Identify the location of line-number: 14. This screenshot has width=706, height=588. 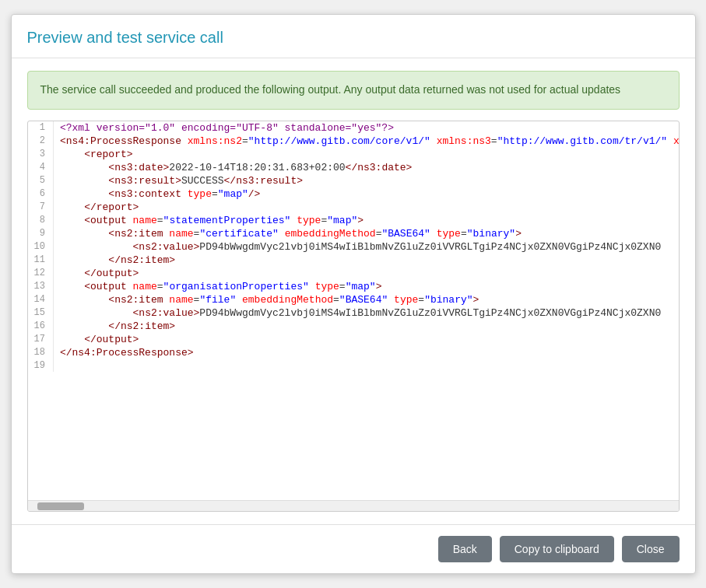
(40, 300).